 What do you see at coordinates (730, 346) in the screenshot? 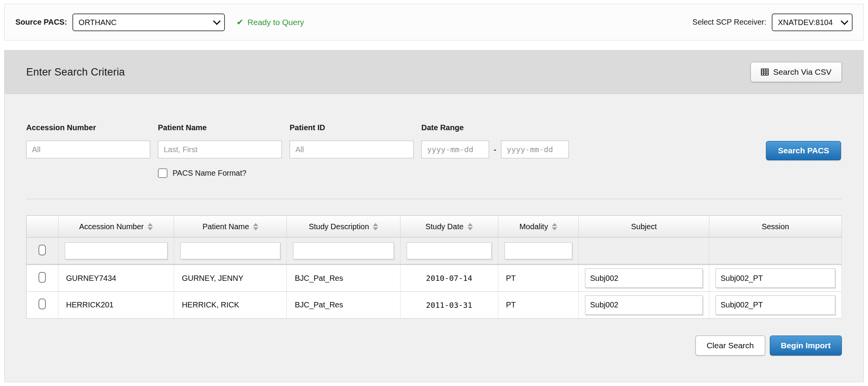
I see `clear-search-button: Clear Search` at bounding box center [730, 346].